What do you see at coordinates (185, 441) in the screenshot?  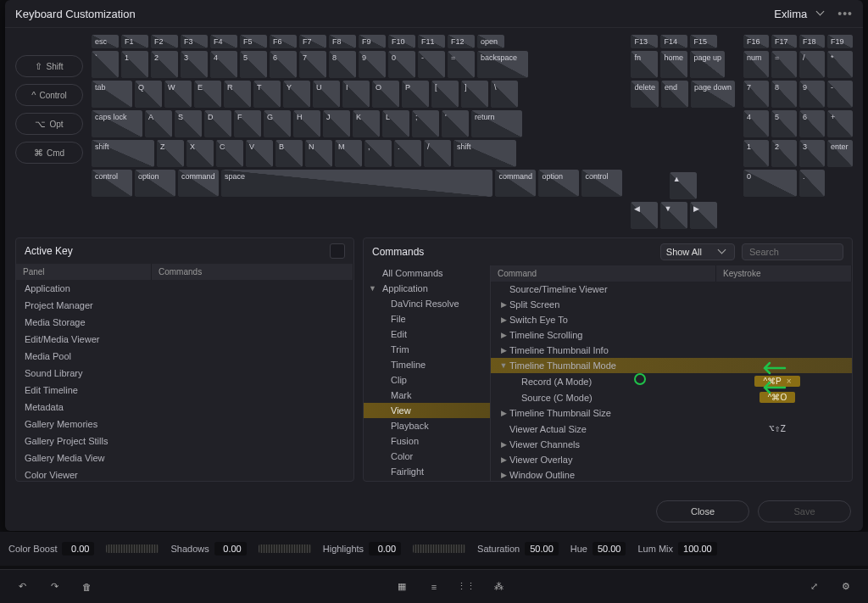 I see `active-key-item: Gallery Project Stills` at bounding box center [185, 441].